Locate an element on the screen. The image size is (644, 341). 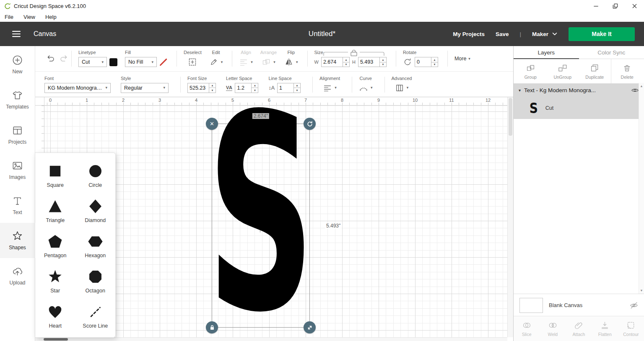
font-dropdown: KG Modern Monogram Pl...▾ is located at coordinates (78, 88).